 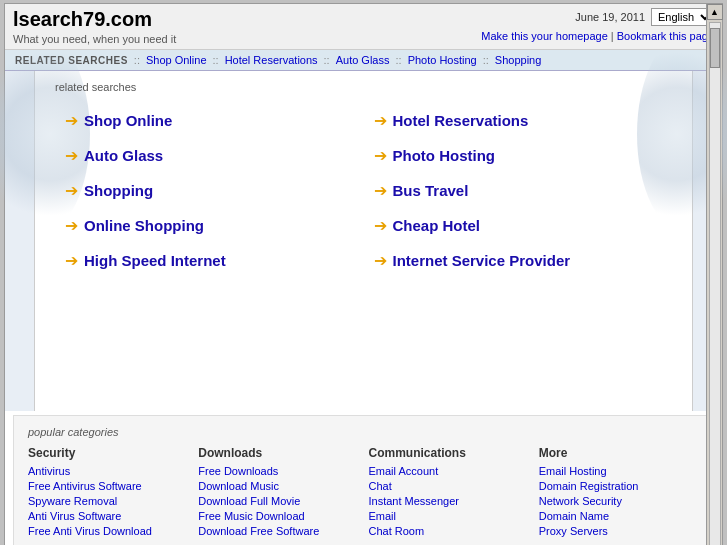 What do you see at coordinates (278, 493) in the screenshot?
I see `category-downloads: Downloads Free Downloads Download Music …` at bounding box center [278, 493].